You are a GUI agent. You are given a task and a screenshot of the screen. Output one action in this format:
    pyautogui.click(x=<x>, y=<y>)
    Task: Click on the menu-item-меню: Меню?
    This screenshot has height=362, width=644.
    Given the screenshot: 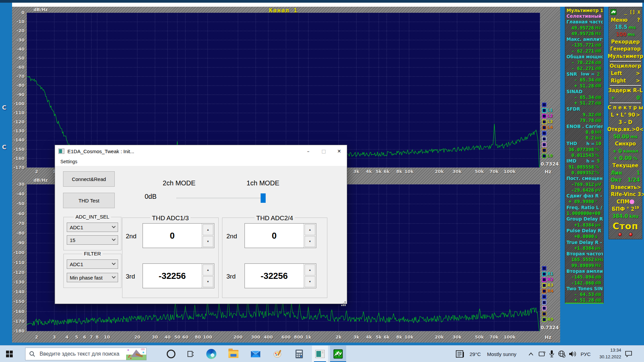 What is the action you would take?
    pyautogui.click(x=625, y=20)
    